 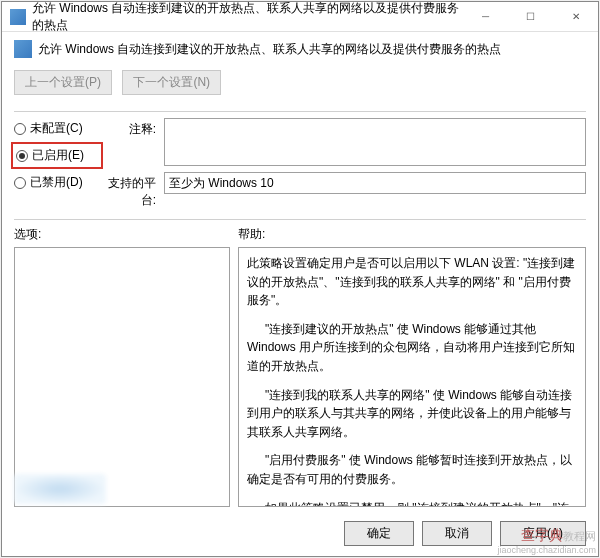 I want to click on watermark-text: 教程网, so click(x=580, y=536).